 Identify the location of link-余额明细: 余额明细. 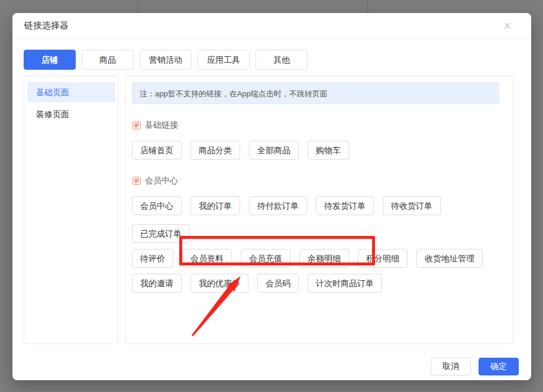
(324, 258).